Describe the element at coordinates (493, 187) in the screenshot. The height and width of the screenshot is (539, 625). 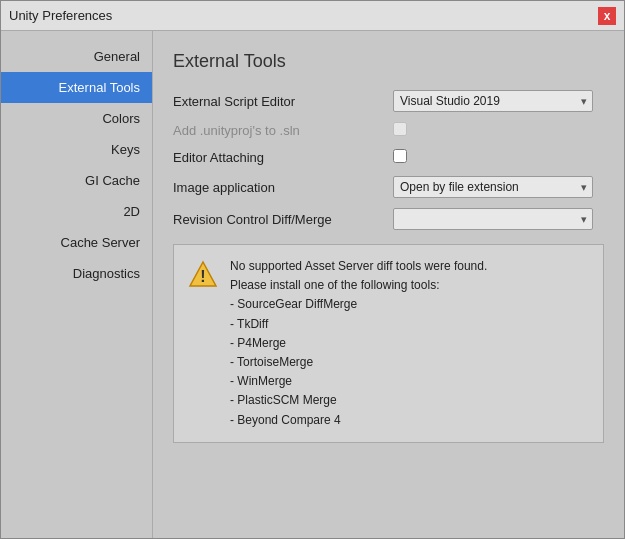
I see `image-application-select-wrapper: Open by file extension` at that location.